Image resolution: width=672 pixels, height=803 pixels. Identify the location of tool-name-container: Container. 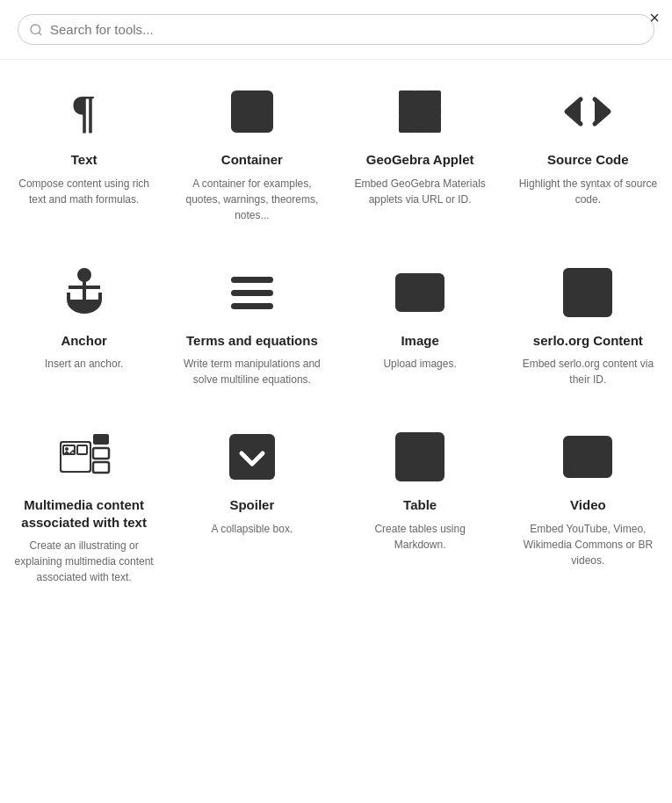
(252, 160).